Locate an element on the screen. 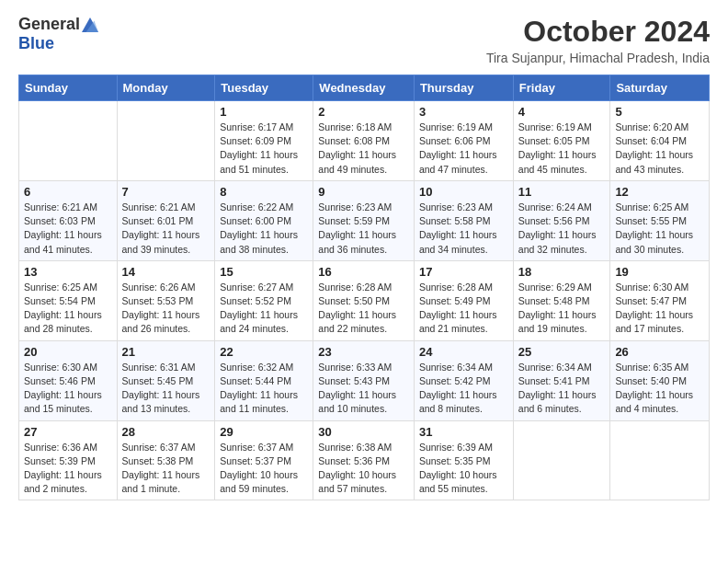 This screenshot has width=728, height=563. weekday-header: Thursday is located at coordinates (463, 88).